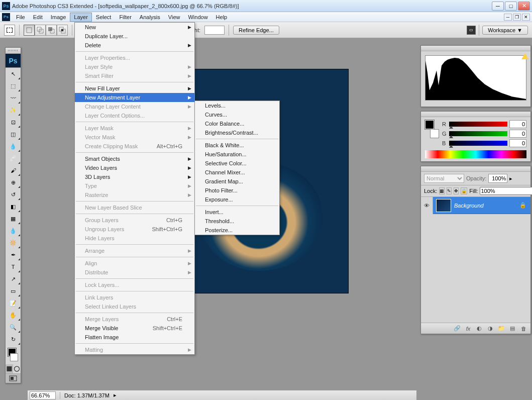 Image resolution: width=532 pixels, height=400 pixels. Describe the element at coordinates (237, 172) in the screenshot. I see `menu-item-channel-mixer: Channel Mixer...` at that location.